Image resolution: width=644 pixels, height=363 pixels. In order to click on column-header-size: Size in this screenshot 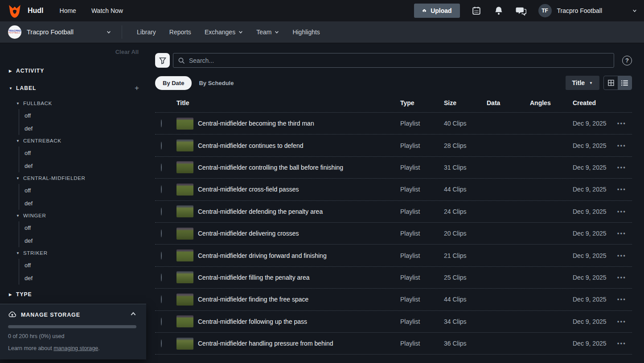, I will do `click(465, 103)`.